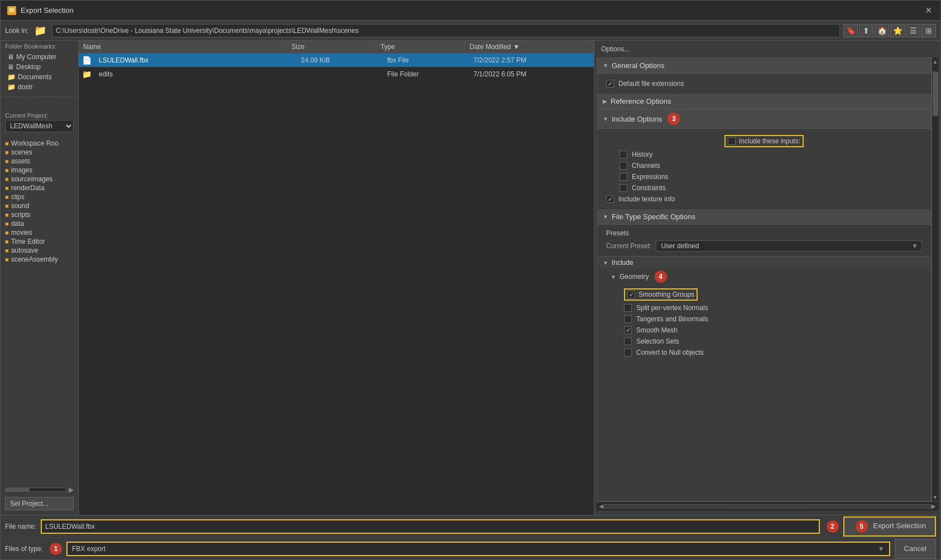  Describe the element at coordinates (336, 75) in the screenshot. I see `file-row: 📁 edits File Folder 7/1/2022 6:05 PM` at that location.